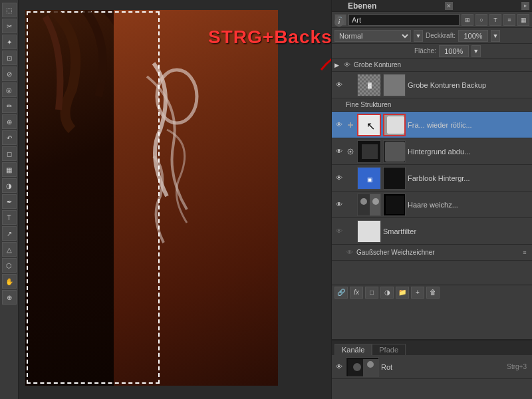 The width and height of the screenshot is (532, 399). What do you see at coordinates (270, 37) in the screenshot?
I see `annotation-text: STRG+Backspace` at bounding box center [270, 37].